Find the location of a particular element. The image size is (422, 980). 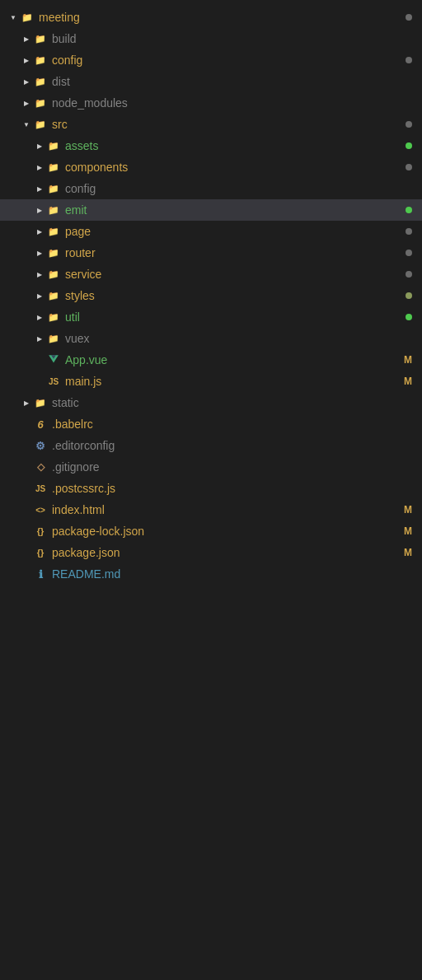

babel-icon: 6 is located at coordinates (40, 424).